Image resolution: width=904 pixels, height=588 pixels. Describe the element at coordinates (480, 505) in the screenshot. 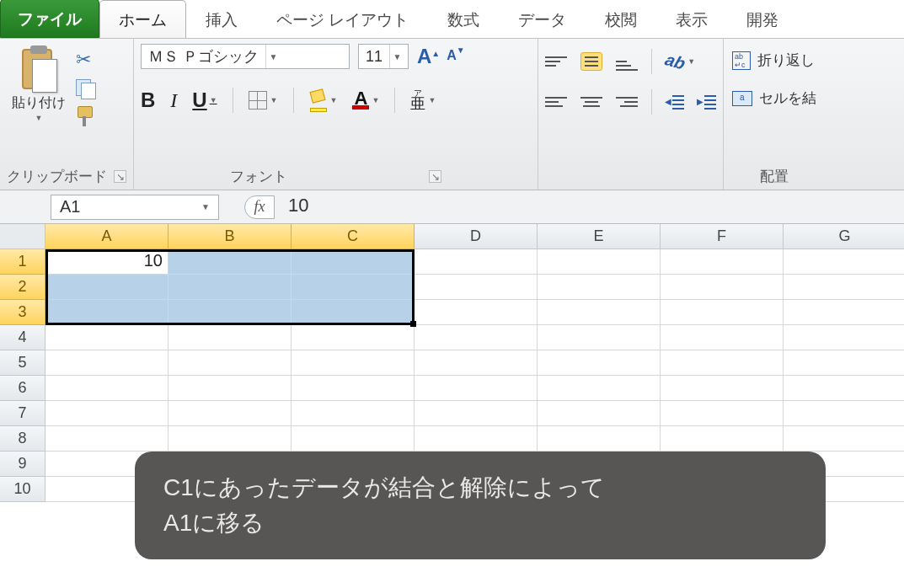

I see `annotation-overlay: C1にあったデータが結合と解除によって A1に移る` at that location.